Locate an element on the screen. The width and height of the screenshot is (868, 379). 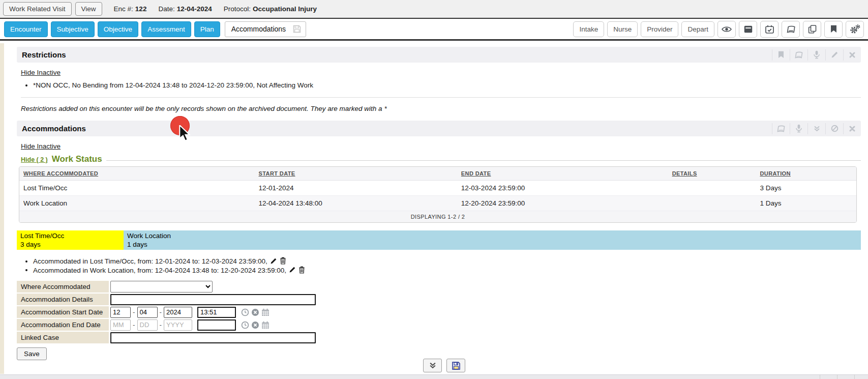
timeline-duration: 3 days is located at coordinates (70, 244).